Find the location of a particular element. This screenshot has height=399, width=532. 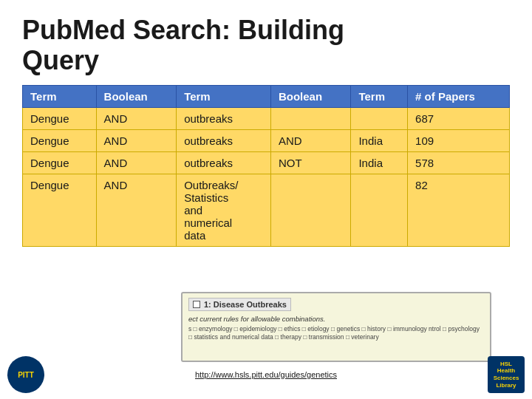

table-cell: NOT is located at coordinates (310, 163).